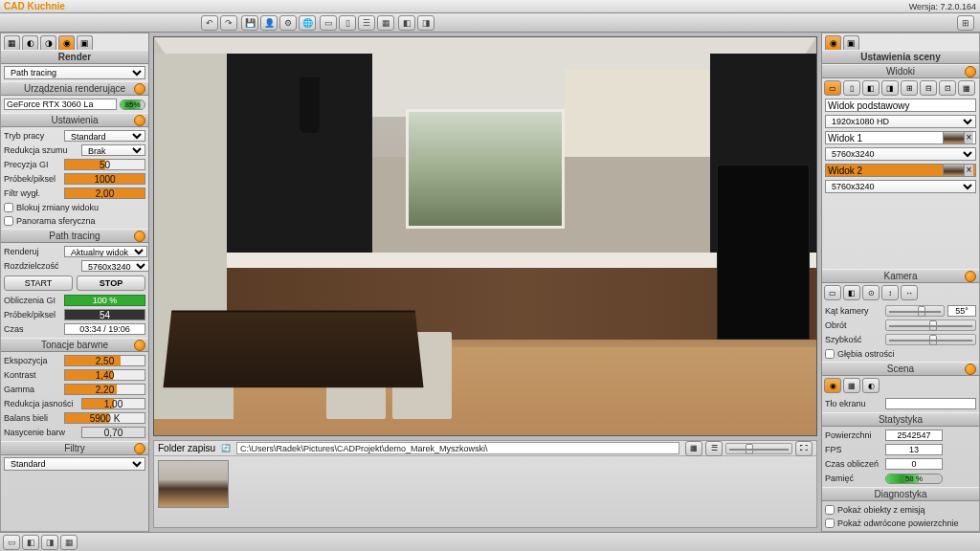 This screenshot has width=980, height=551. Describe the element at coordinates (830, 354) in the screenshot. I see `dof-checkbox` at that location.